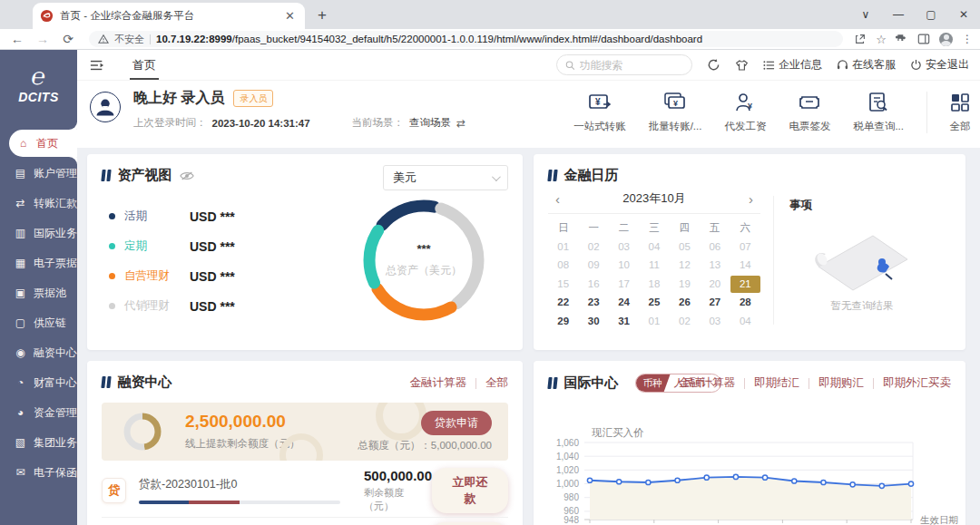 The height and width of the screenshot is (525, 980). I want to click on side-panel-icon, so click(924, 39).